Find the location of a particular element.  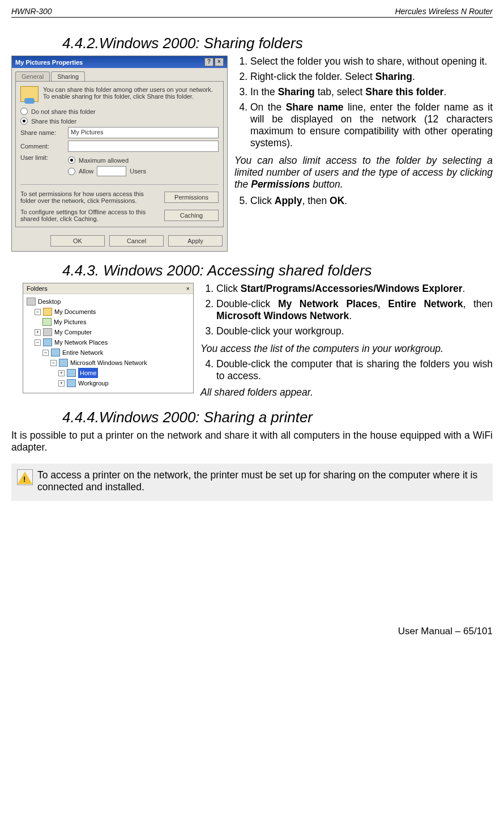

radio-max-allowed-label: Maximum allowed is located at coordinates (104, 160).